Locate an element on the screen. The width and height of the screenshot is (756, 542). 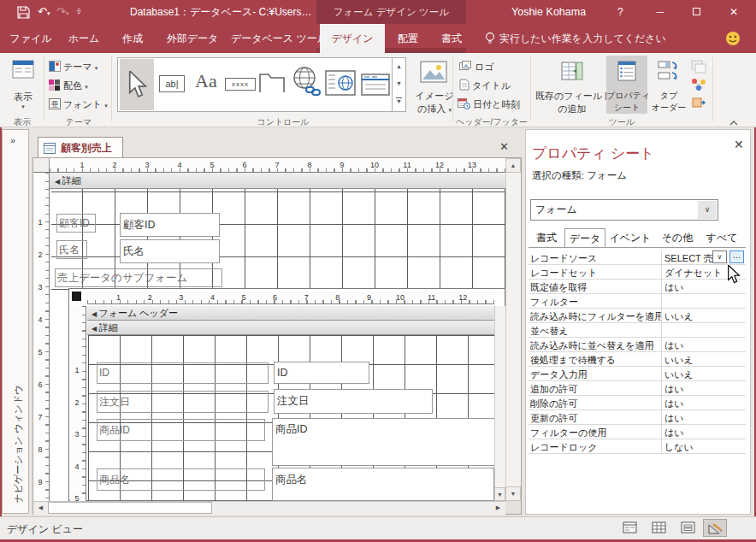
account-name: Yoshie Kohama is located at coordinates (549, 12).